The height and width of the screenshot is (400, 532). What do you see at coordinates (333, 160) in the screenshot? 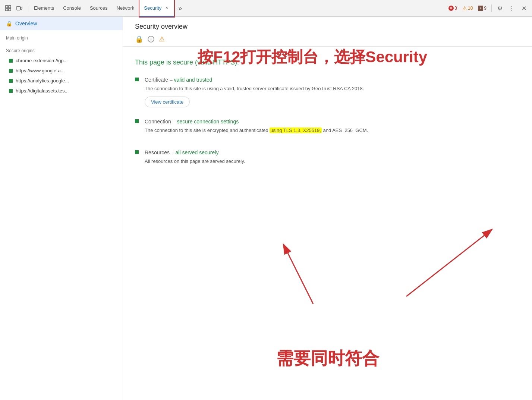
I see `resources-body: Resources – all served securely All reso…` at bounding box center [333, 160].